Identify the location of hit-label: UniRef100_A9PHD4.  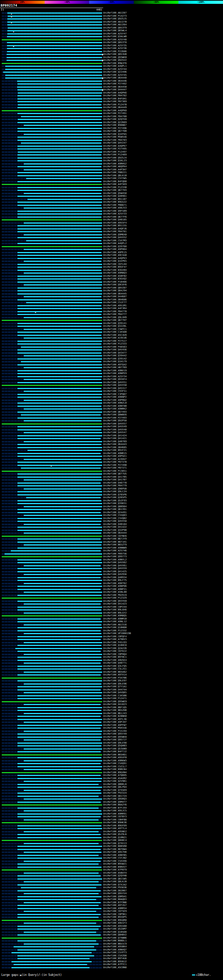
(115, 250).